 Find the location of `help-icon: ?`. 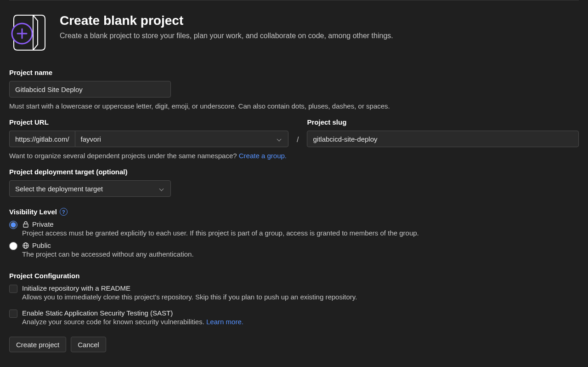

help-icon: ? is located at coordinates (63, 212).